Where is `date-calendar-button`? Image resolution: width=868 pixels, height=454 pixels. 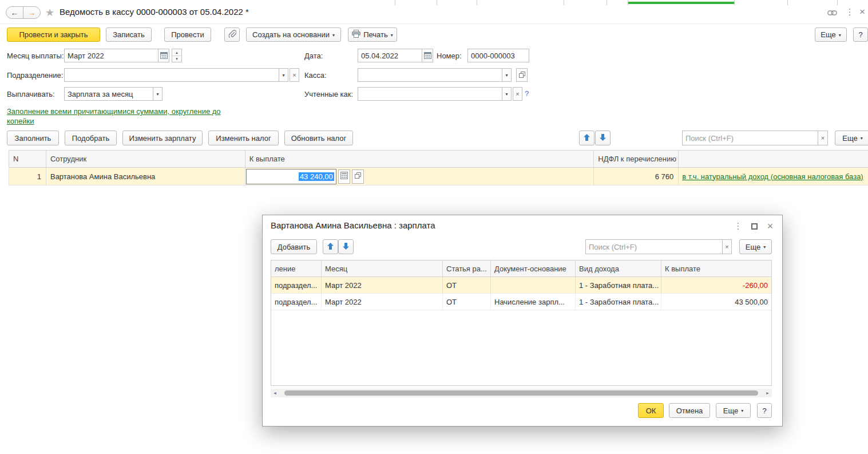
date-calendar-button is located at coordinates (427, 56).